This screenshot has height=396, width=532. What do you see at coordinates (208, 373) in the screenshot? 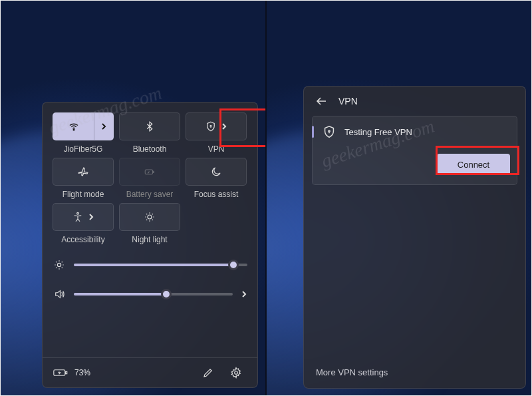
I see `edit-button` at bounding box center [208, 373].